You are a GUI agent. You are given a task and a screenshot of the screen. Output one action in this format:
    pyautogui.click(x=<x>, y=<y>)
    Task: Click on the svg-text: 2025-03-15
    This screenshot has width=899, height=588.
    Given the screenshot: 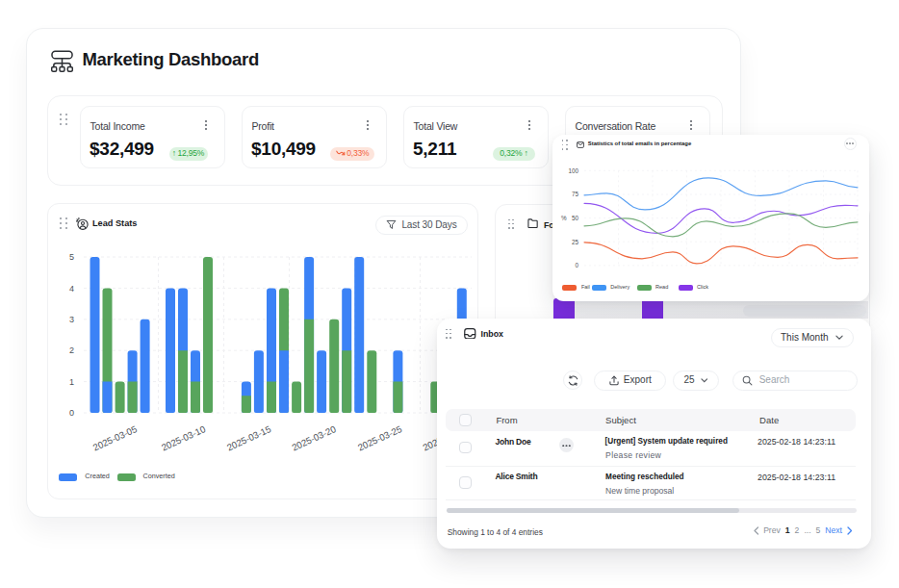 What is the action you would take?
    pyautogui.click(x=248, y=437)
    